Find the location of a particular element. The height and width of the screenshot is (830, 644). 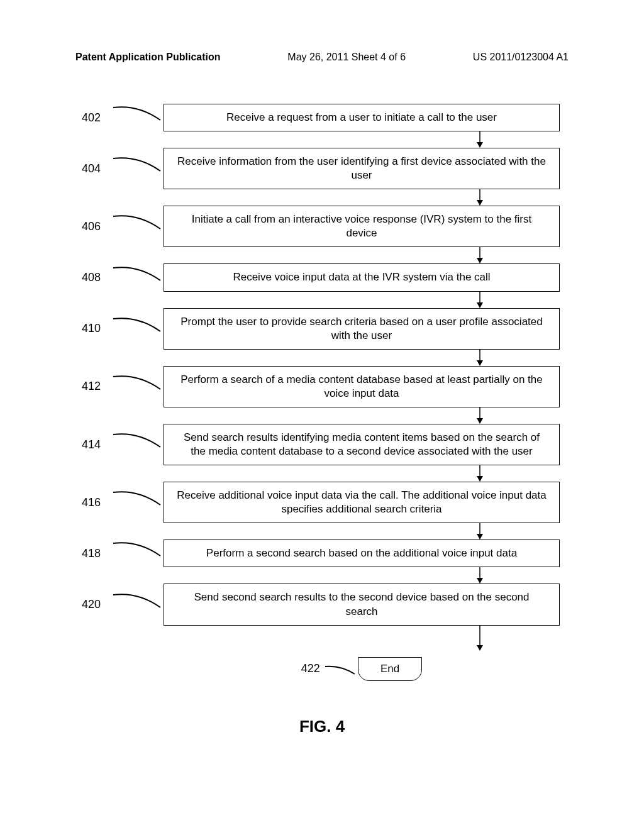

step-box: Receive additional voice input data via … is located at coordinates (362, 502).